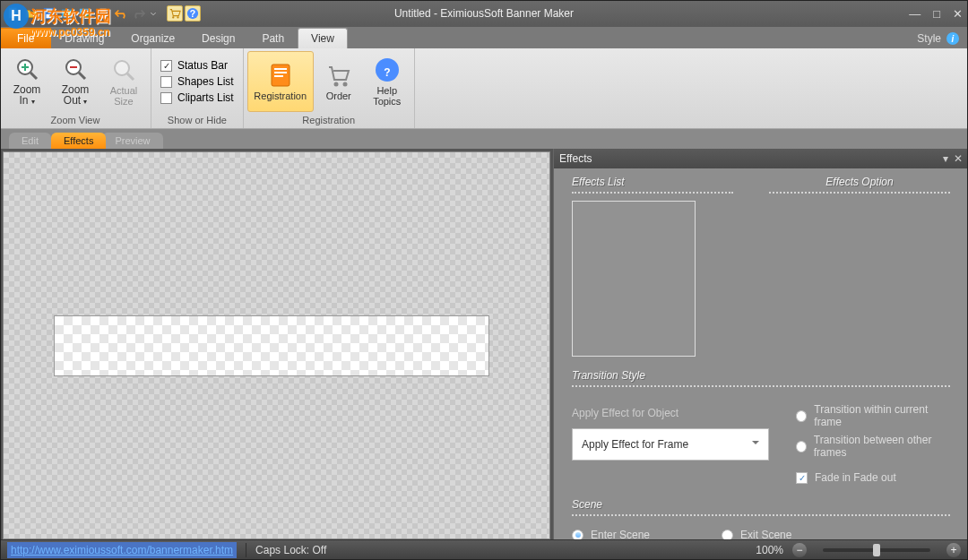 The image size is (968, 560). What do you see at coordinates (954, 550) in the screenshot?
I see `zoom-plus-button: +` at bounding box center [954, 550].